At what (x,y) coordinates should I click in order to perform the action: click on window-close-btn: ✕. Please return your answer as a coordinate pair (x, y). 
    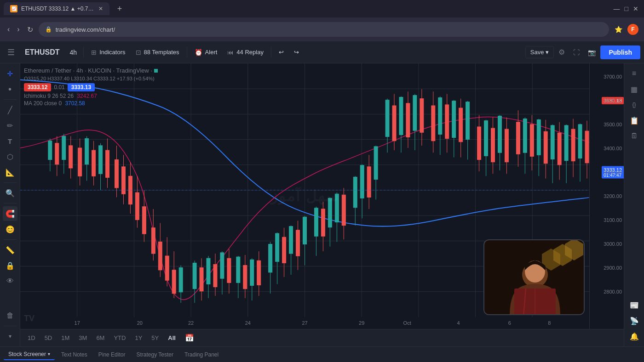
    Looking at the image, I should click on (636, 9).